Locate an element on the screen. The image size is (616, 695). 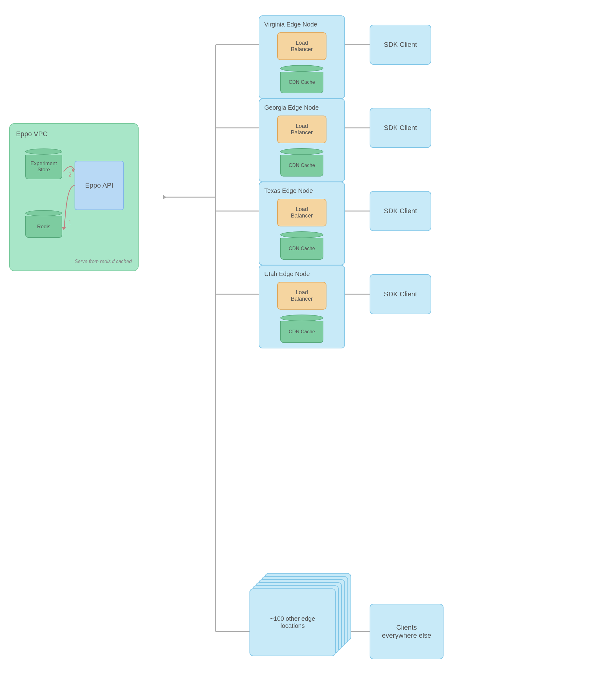
virginia-load-balancer: LoadBalancer is located at coordinates (302, 46).